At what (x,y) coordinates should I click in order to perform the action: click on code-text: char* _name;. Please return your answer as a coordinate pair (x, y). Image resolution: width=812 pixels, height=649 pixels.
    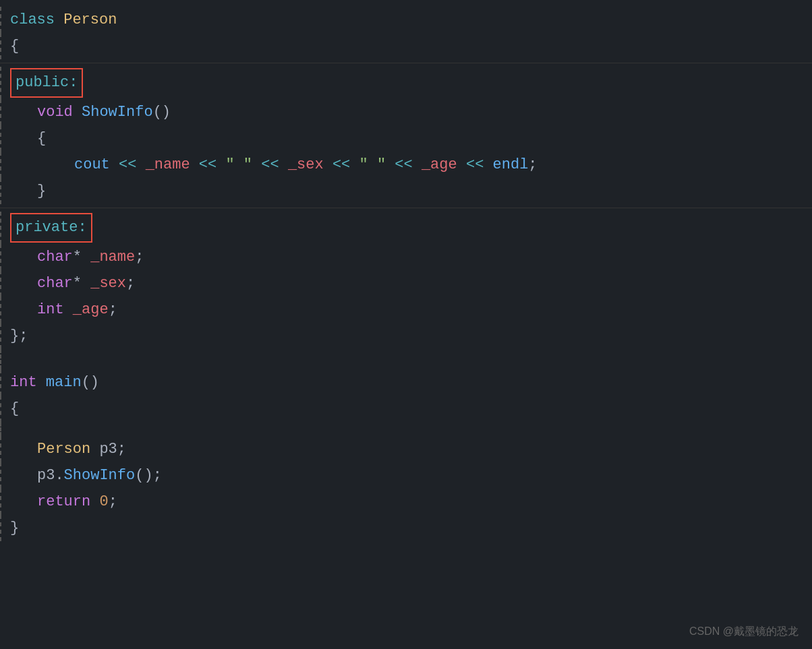
    Looking at the image, I should click on (71, 257).